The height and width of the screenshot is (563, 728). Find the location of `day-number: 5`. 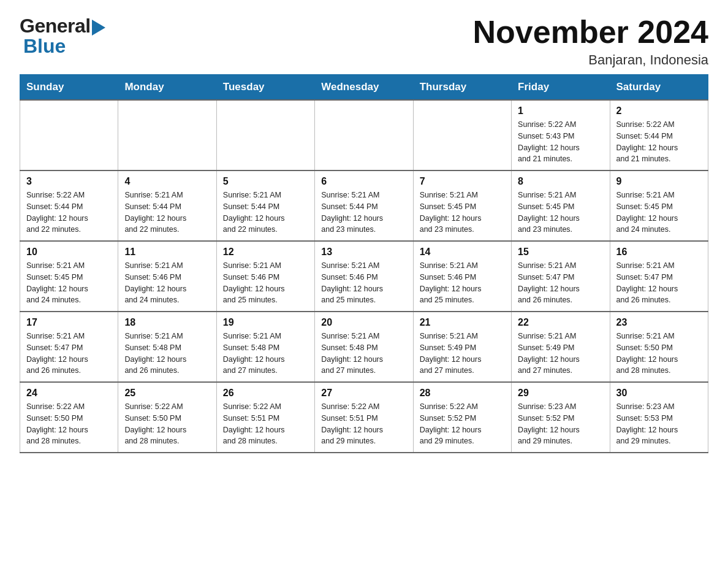

day-number: 5 is located at coordinates (266, 182).